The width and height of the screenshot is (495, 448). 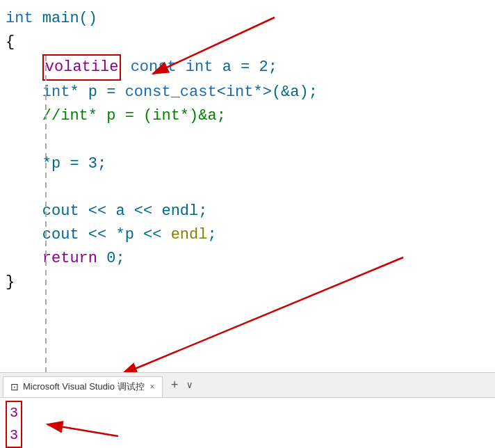 I want to click on endl-keyword: endl, so click(x=189, y=235).